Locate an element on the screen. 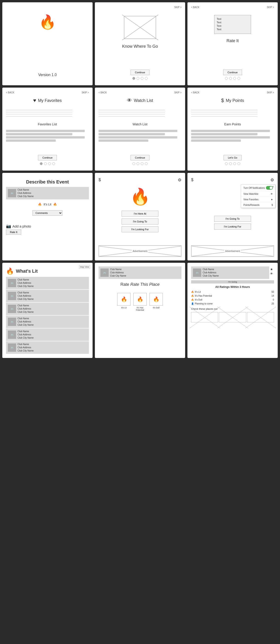 The image size is (280, 644). letsgo-button: Let's Go is located at coordinates (233, 158).